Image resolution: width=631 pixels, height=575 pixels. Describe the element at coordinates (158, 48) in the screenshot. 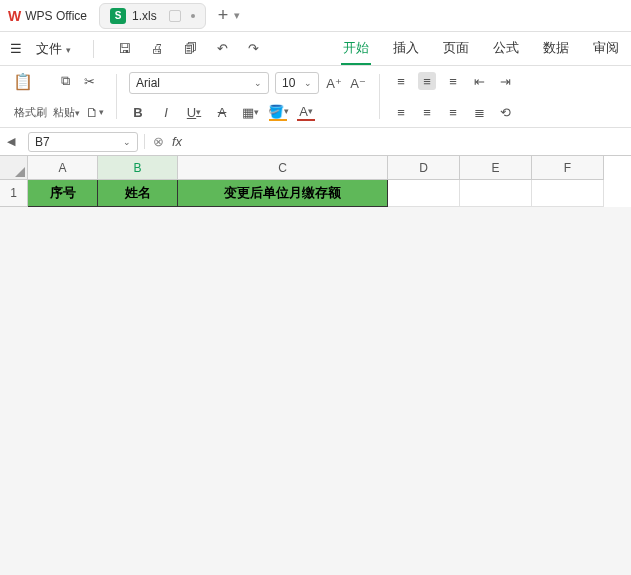

I see `print-icon: 🖨` at that location.